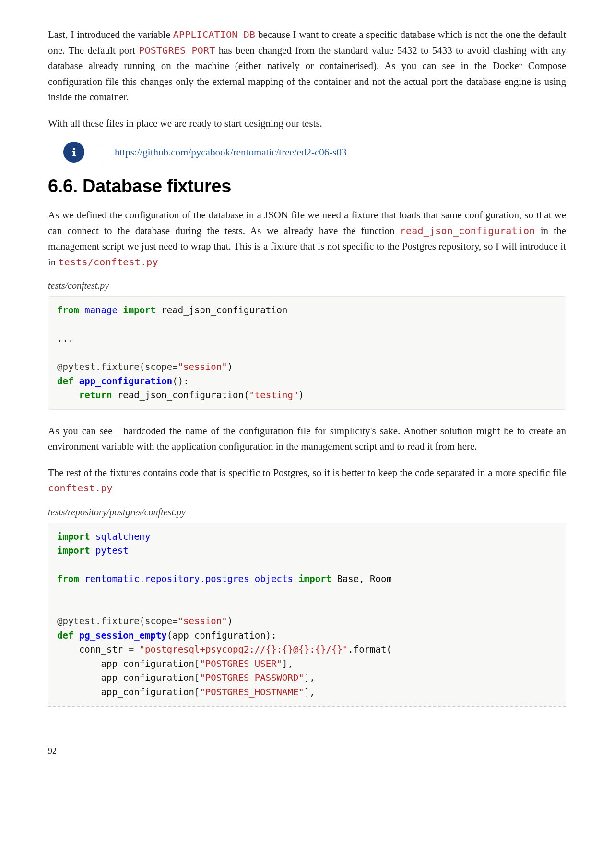 Image resolution: width=614 pixels, height=868 pixels. What do you see at coordinates (110, 35) in the screenshot?
I see `text: Last, I introduced the variable` at bounding box center [110, 35].